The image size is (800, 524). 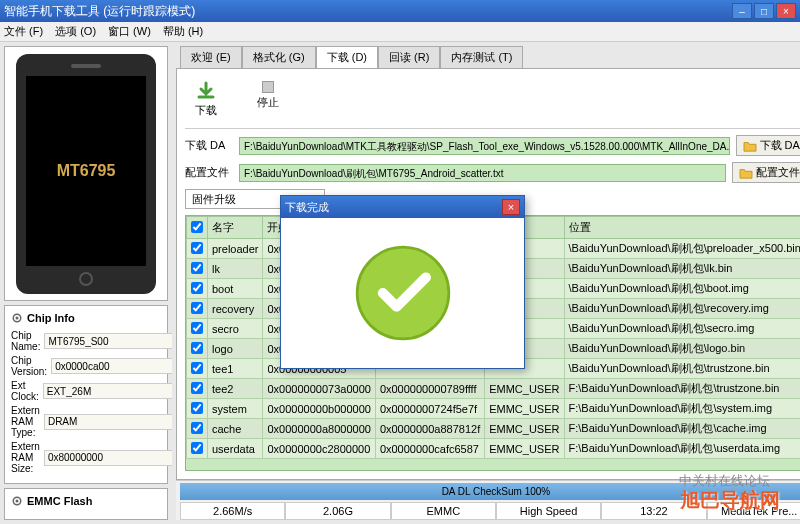 I want to click on stop-icon, so click(x=268, y=87).